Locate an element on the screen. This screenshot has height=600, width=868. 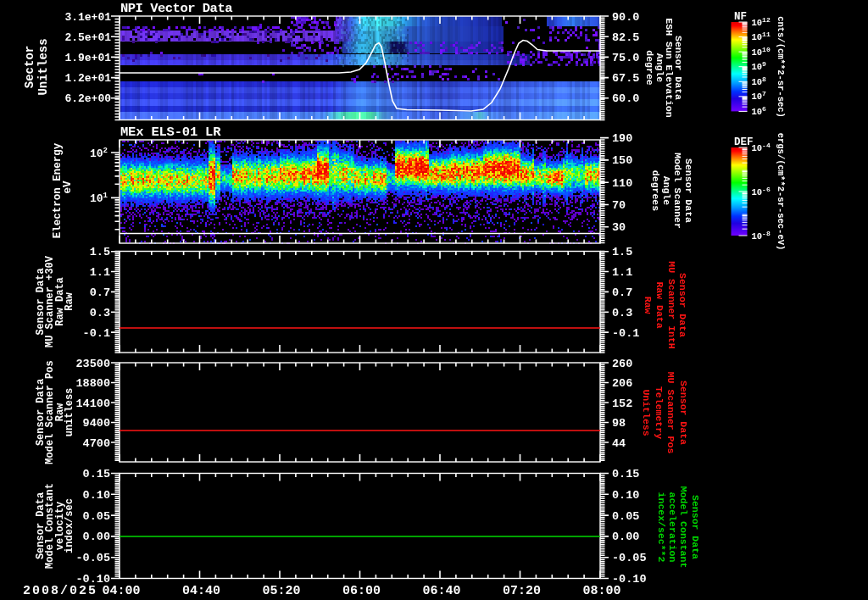
svg-text: 10-4 is located at coordinates (761, 147).